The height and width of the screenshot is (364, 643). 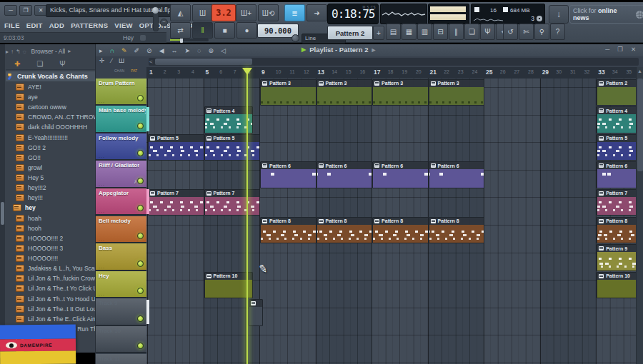 What do you see at coordinates (50, 258) in the screenshot?
I see `browser-sample: HOOOO!!!!` at bounding box center [50, 258].